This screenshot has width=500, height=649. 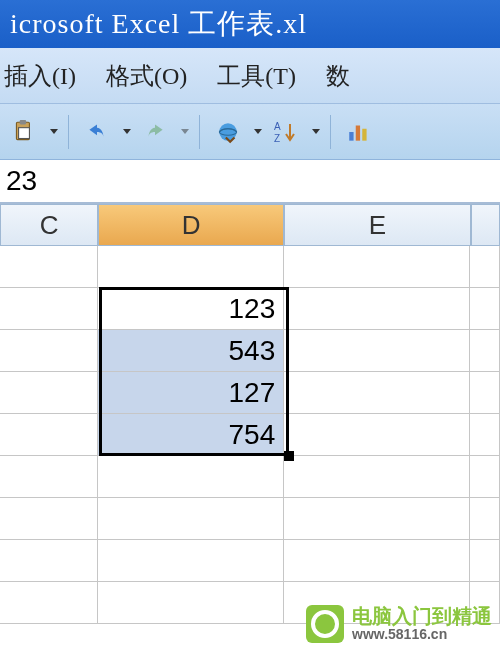 I want to click on paste-button, so click(x=24, y=132).